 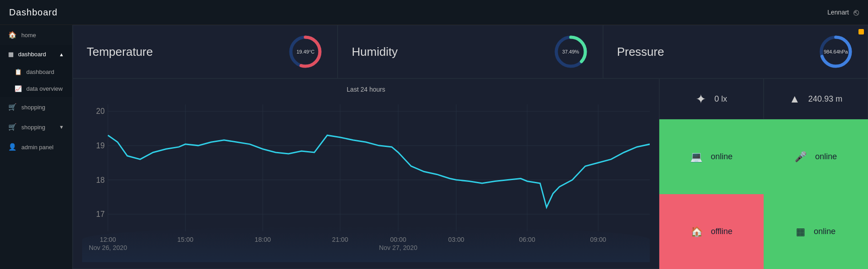 I want to click on pressure-label: Pressure, so click(x=641, y=52).